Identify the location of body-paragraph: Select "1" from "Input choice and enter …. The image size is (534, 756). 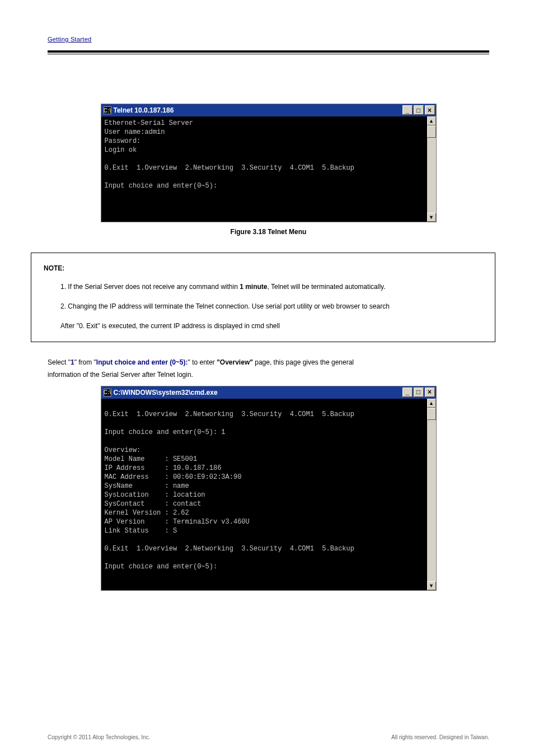
(269, 368).